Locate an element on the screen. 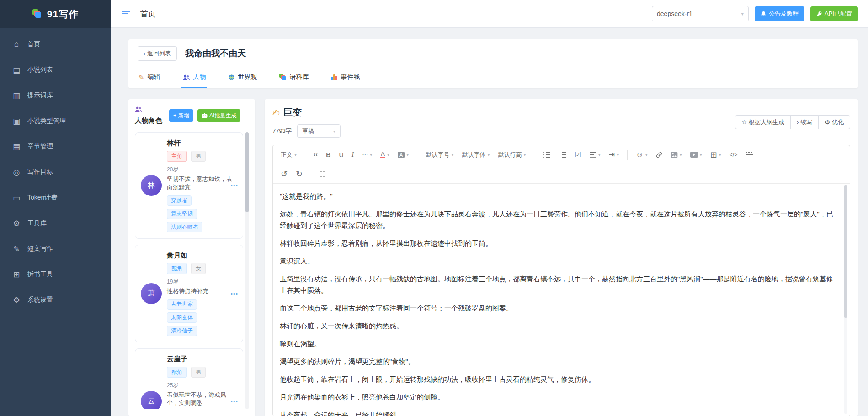 Image resolution: width=868 pixels, height=416 pixels. sidebar-item-home: ⌂ 首页 is located at coordinates (56, 44).